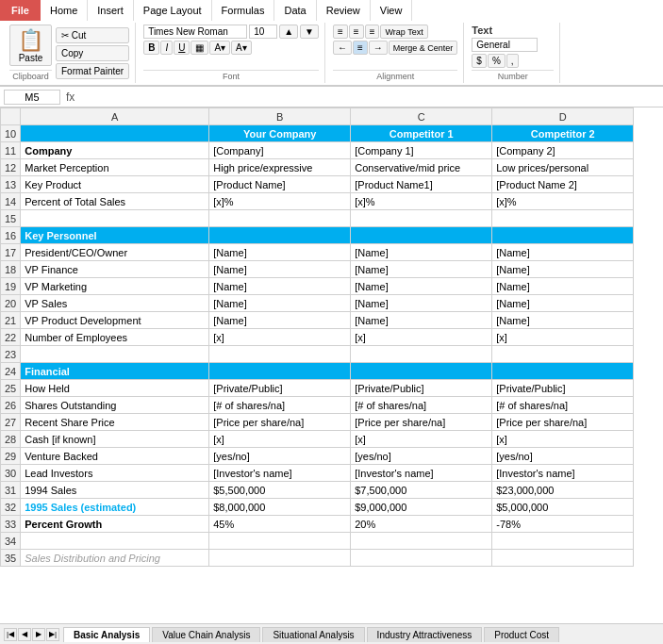 The width and height of the screenshot is (663, 644). Describe the element at coordinates (422, 270) in the screenshot. I see `cell-18-c: [Name]` at that location.